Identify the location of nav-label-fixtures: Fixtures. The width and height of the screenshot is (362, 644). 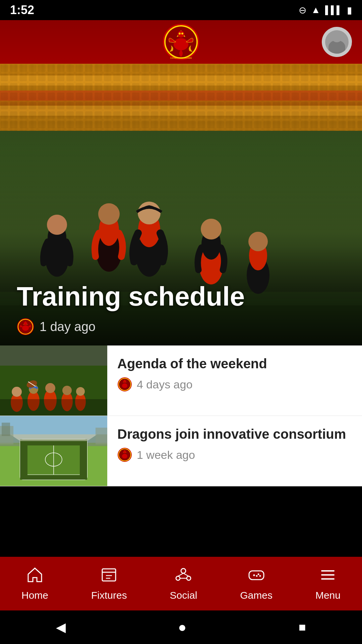
(109, 595).